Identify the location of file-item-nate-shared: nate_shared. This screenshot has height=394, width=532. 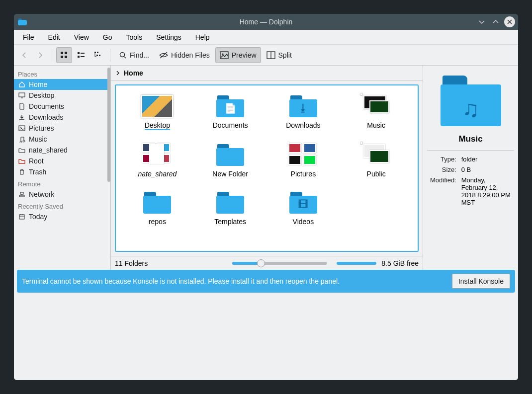
(157, 160).